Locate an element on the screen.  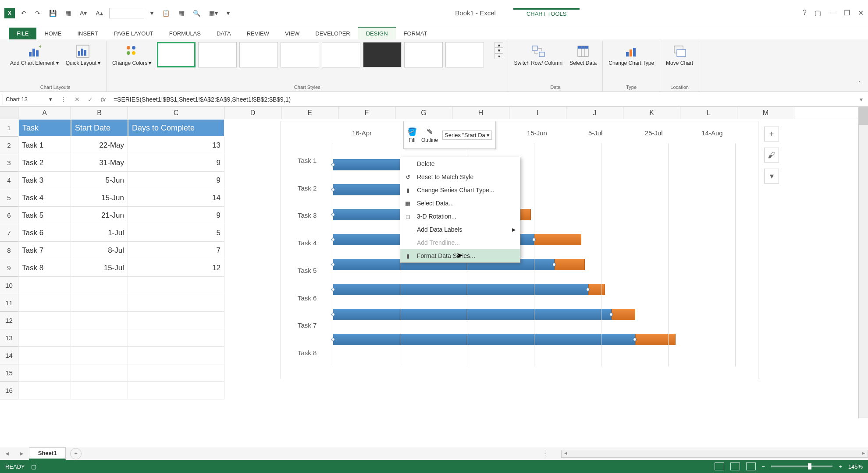
cell-C4: 9 is located at coordinates (176, 180).